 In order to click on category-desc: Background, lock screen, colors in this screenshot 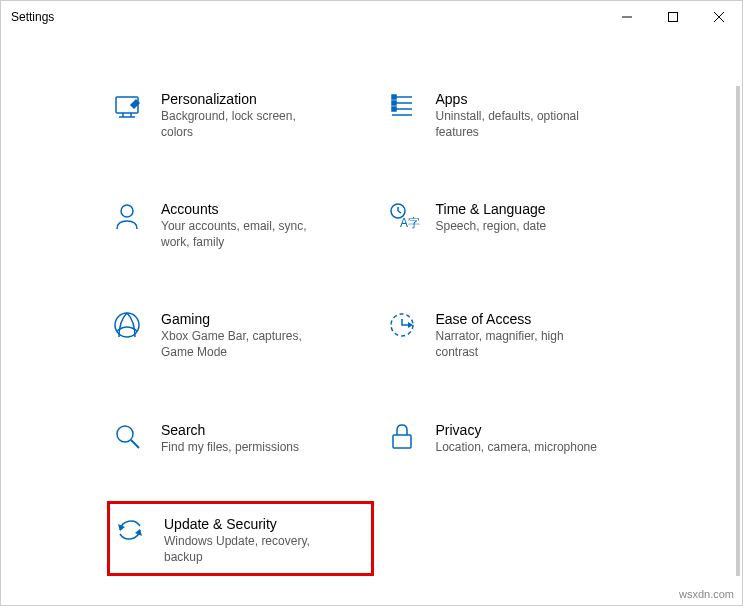, I will do `click(246, 124)`.